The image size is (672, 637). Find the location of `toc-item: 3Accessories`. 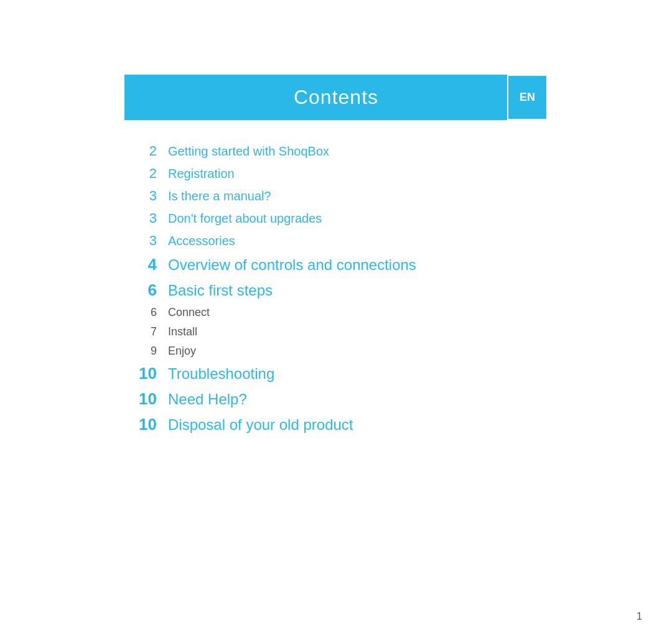

toc-item: 3Accessories is located at coordinates (336, 241).